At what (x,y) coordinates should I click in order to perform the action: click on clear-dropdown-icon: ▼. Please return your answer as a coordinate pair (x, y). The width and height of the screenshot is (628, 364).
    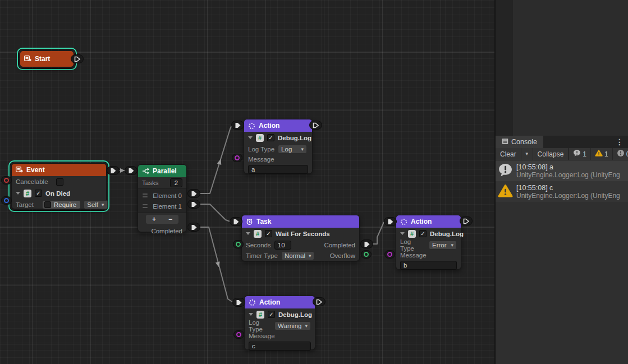
    Looking at the image, I should click on (528, 154).